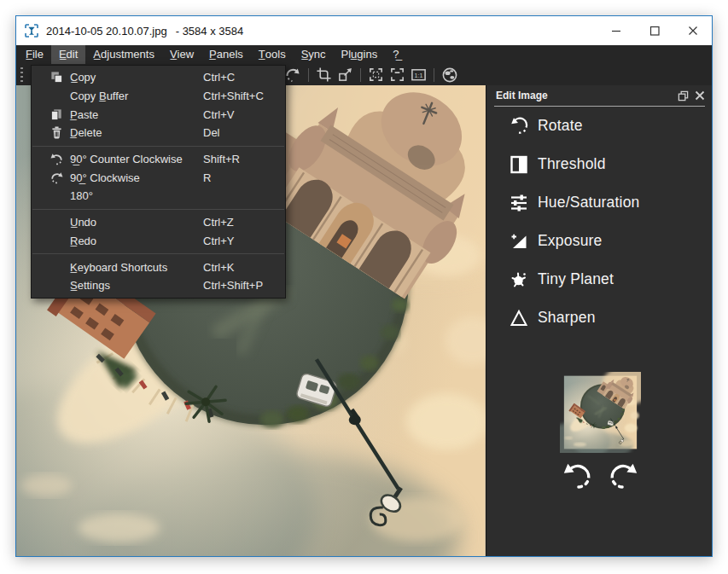 This screenshot has height=574, width=728. What do you see at coordinates (693, 31) in the screenshot?
I see `close-button` at bounding box center [693, 31].